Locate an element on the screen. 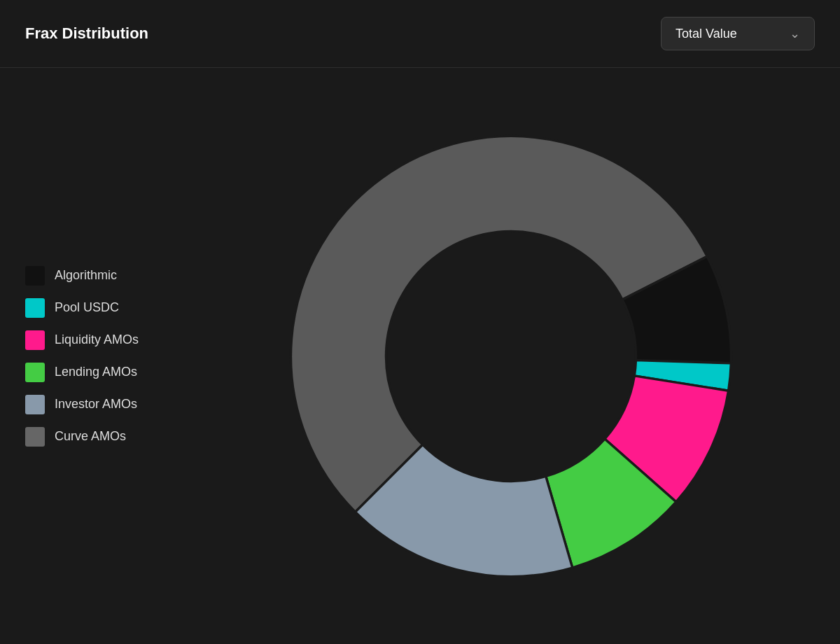  legend-label-liquidity-amos: Liquidity AMOs is located at coordinates (97, 340).